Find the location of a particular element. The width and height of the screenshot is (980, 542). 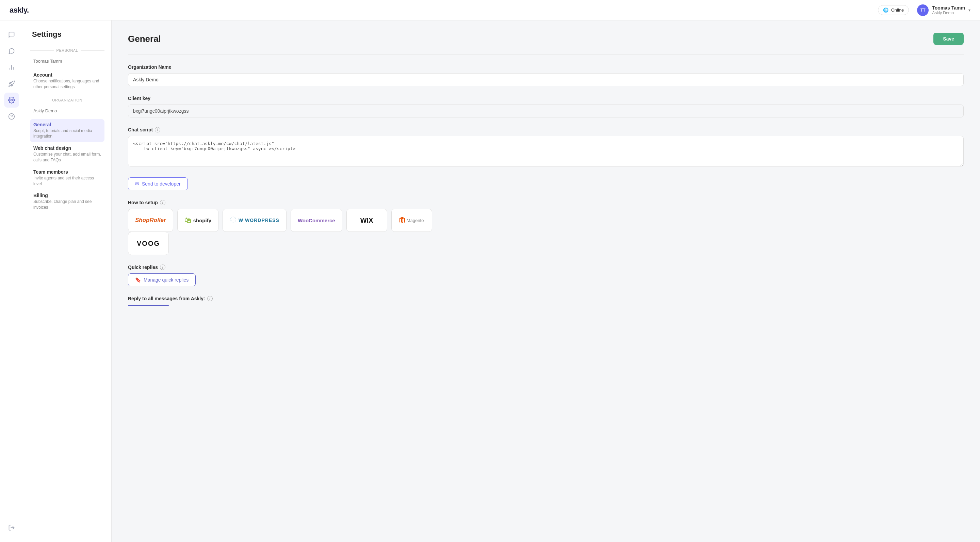

client-key-section: Client key is located at coordinates (546, 107).